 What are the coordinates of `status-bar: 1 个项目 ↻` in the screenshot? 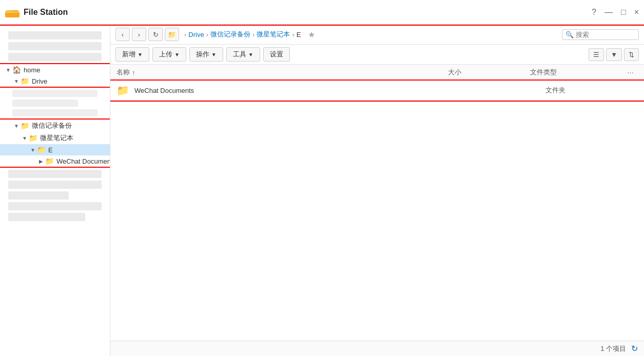 It's located at (377, 348).